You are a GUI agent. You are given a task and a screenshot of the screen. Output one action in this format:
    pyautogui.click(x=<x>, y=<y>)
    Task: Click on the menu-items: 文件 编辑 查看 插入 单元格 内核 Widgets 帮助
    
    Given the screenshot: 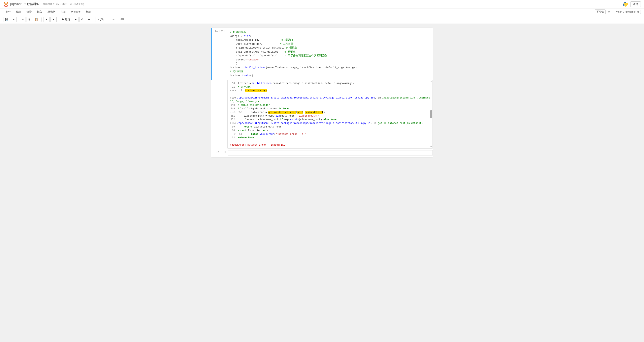 What is the action you would take?
    pyautogui.click(x=48, y=12)
    